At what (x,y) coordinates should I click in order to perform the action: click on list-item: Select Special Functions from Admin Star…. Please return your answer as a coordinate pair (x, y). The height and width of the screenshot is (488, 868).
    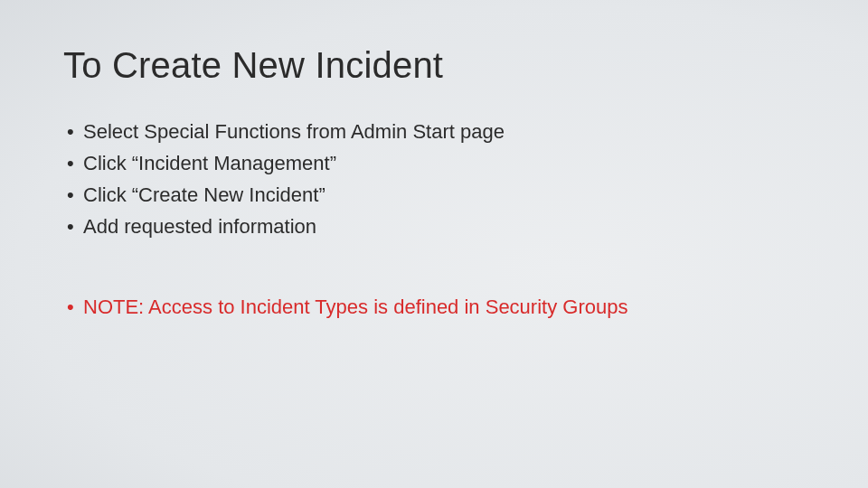
    Looking at the image, I should click on (434, 132).